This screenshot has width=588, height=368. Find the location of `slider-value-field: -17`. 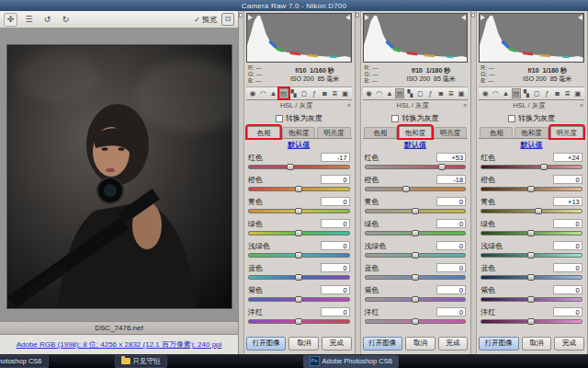

slider-value-field: -17 is located at coordinates (335, 157).